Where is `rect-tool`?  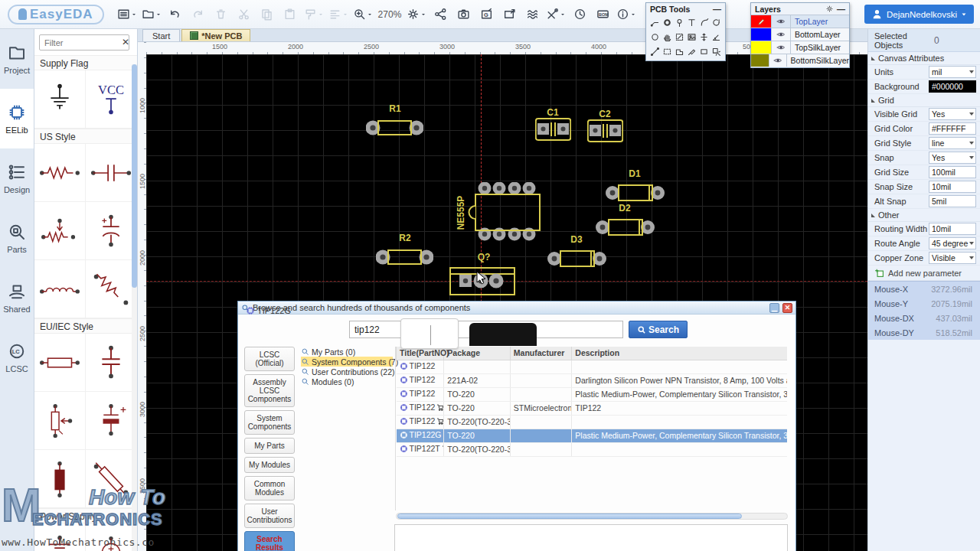
rect-tool is located at coordinates (704, 52).